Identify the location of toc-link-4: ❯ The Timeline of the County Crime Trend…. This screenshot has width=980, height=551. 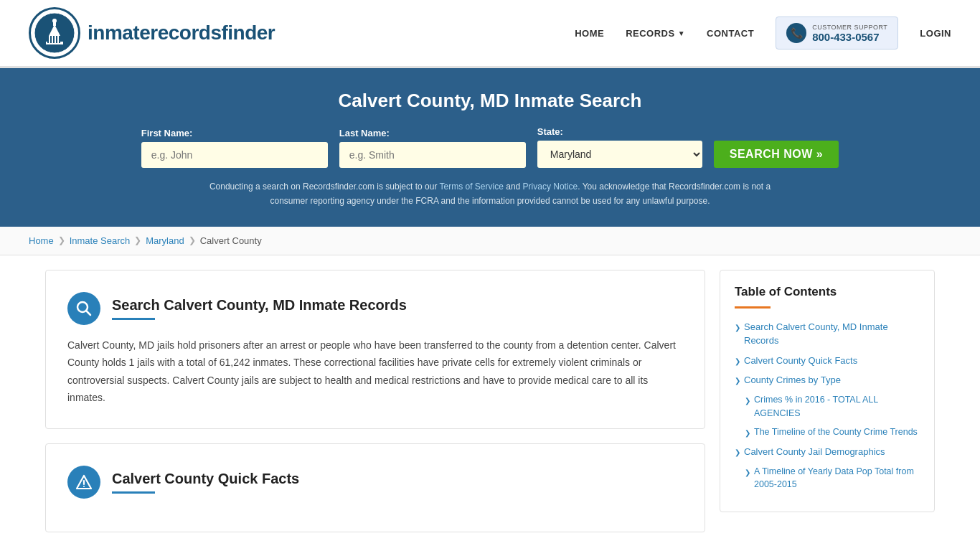
(832, 432).